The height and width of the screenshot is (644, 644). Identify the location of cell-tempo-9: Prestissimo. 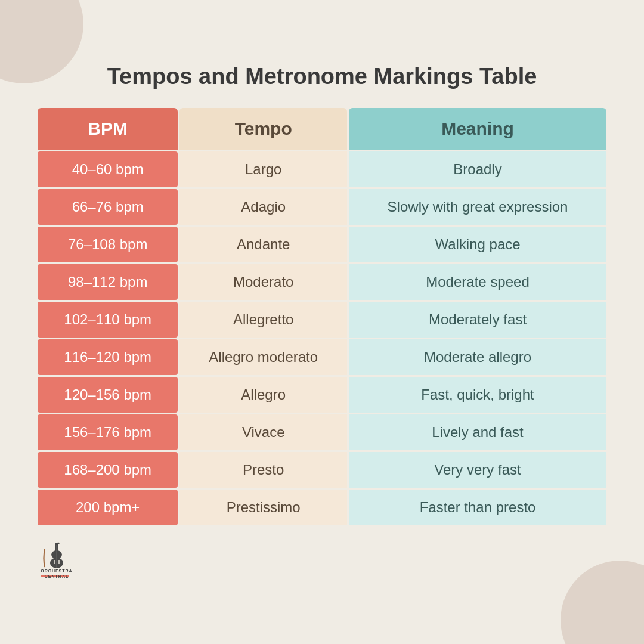
(264, 507).